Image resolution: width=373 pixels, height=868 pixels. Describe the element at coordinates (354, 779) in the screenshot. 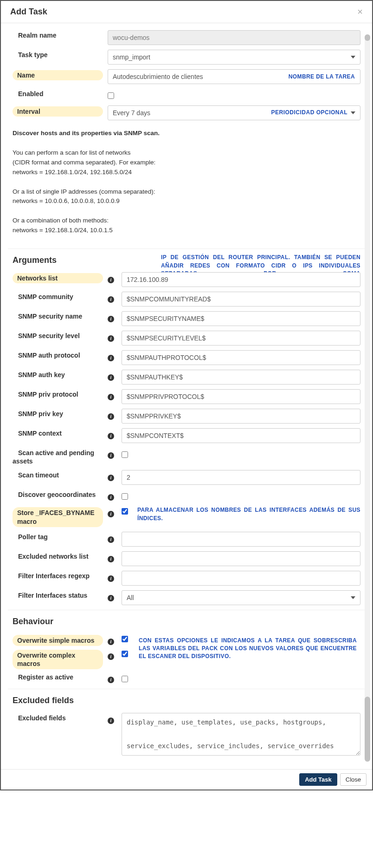

I see `close-button: Close` at that location.